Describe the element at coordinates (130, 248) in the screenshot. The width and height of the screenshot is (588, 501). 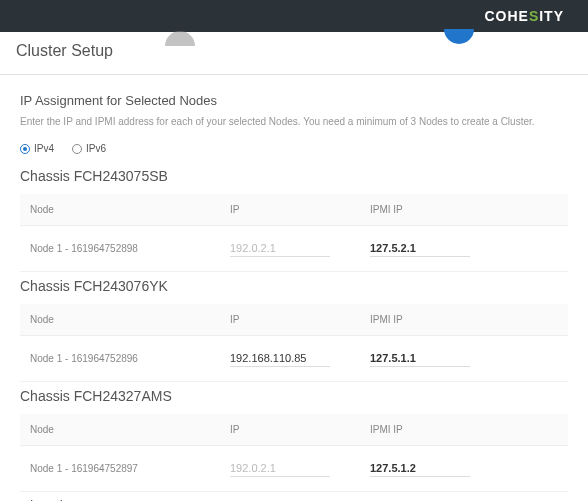
I see `node-label: Node 1 - 161964752898` at that location.